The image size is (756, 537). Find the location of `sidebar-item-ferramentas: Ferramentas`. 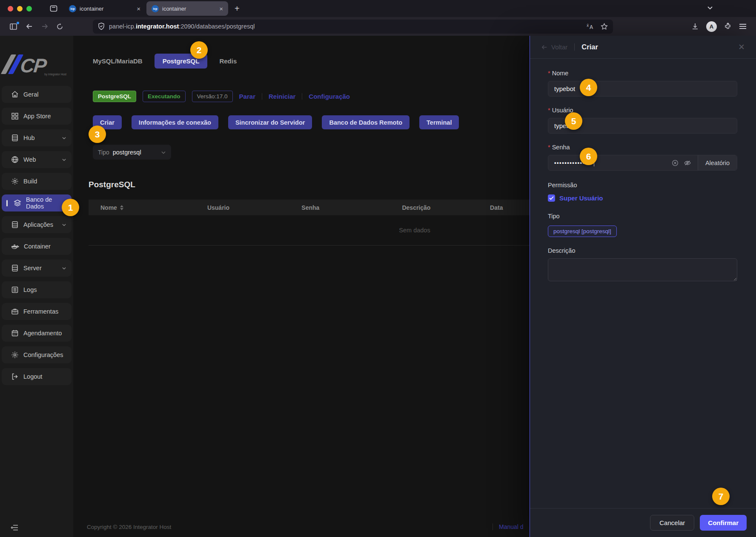

sidebar-item-ferramentas: Ferramentas is located at coordinates (37, 311).